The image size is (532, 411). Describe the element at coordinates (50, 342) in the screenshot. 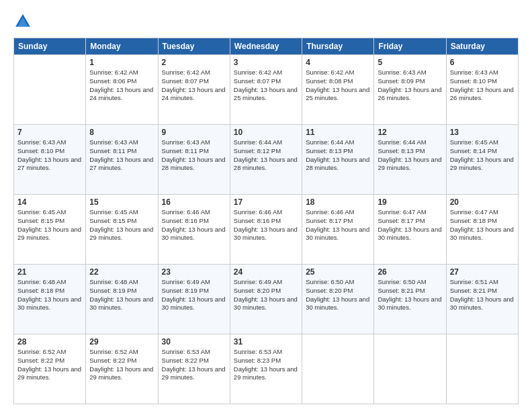

I see `day-number: 28` at that location.